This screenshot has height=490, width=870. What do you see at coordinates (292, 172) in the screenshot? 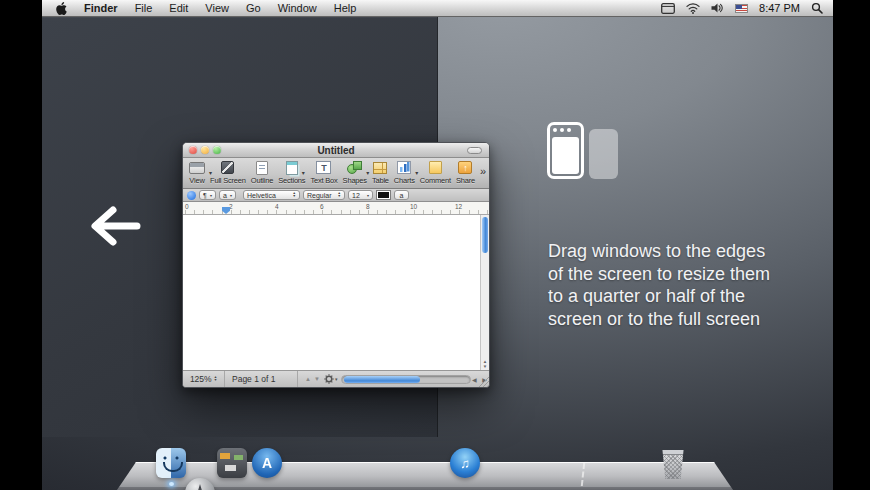
I see `toolbar-sections-button: Sections` at bounding box center [292, 172].